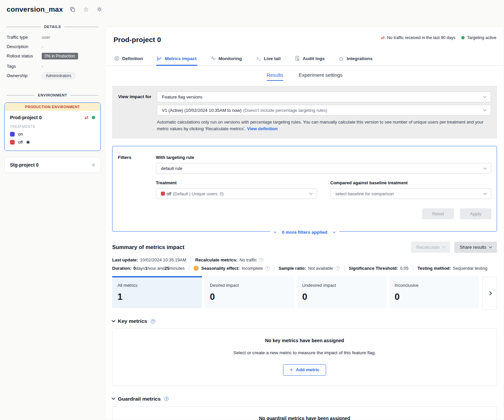  I want to click on card-inconclusive: Inconclusive 0, so click(434, 292).